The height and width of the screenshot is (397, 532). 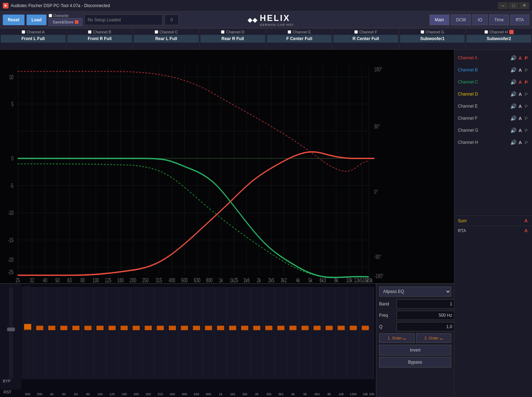 What do you see at coordinates (289, 32) in the screenshot?
I see `ch-checkbox-e` at bounding box center [289, 32].